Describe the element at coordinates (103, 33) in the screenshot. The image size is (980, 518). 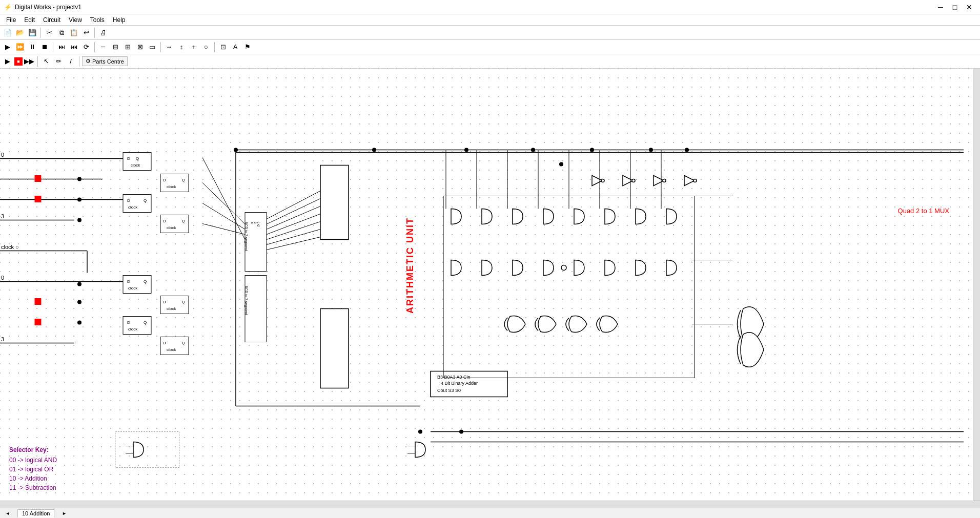
I see `print-button: 🖨` at that location.